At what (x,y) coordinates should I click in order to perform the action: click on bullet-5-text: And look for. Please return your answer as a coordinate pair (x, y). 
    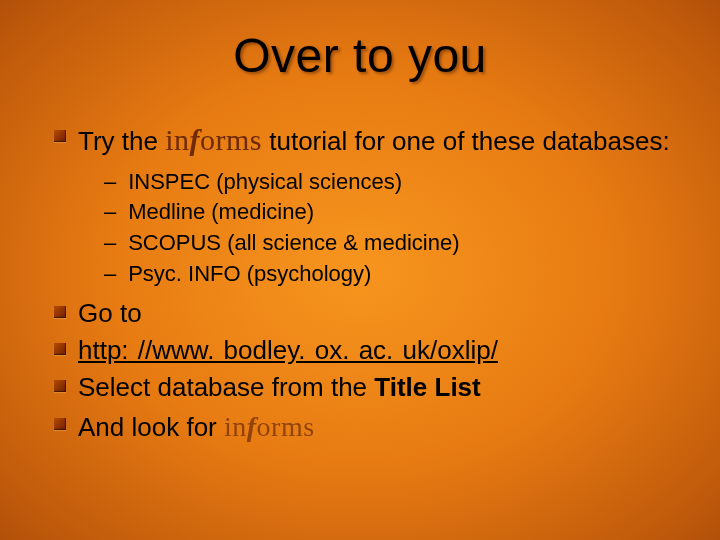
    Looking at the image, I should click on (151, 427).